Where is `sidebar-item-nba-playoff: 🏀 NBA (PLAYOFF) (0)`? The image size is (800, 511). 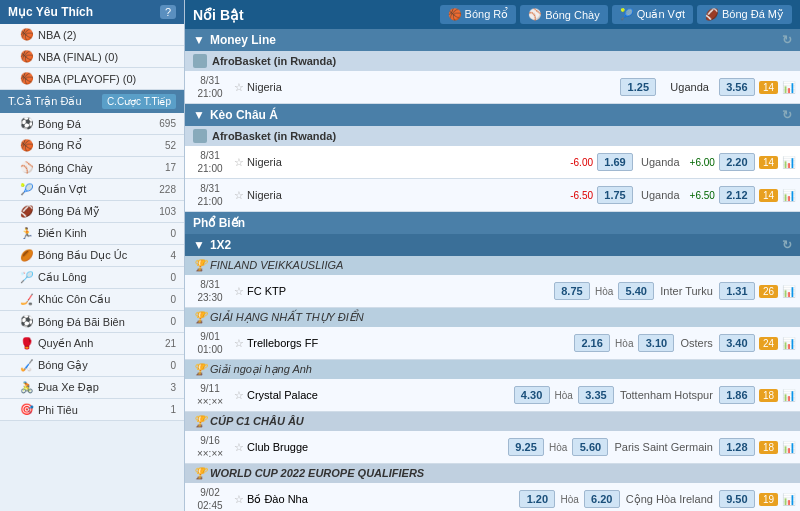 sidebar-item-nba-playoff: 🏀 NBA (PLAYOFF) (0) is located at coordinates (92, 79).